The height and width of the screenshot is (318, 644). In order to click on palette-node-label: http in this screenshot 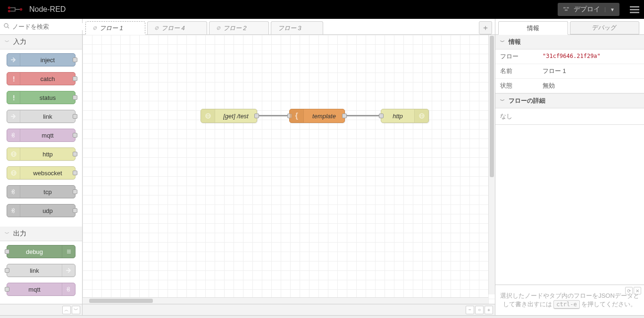, I will do `click(48, 155)`.